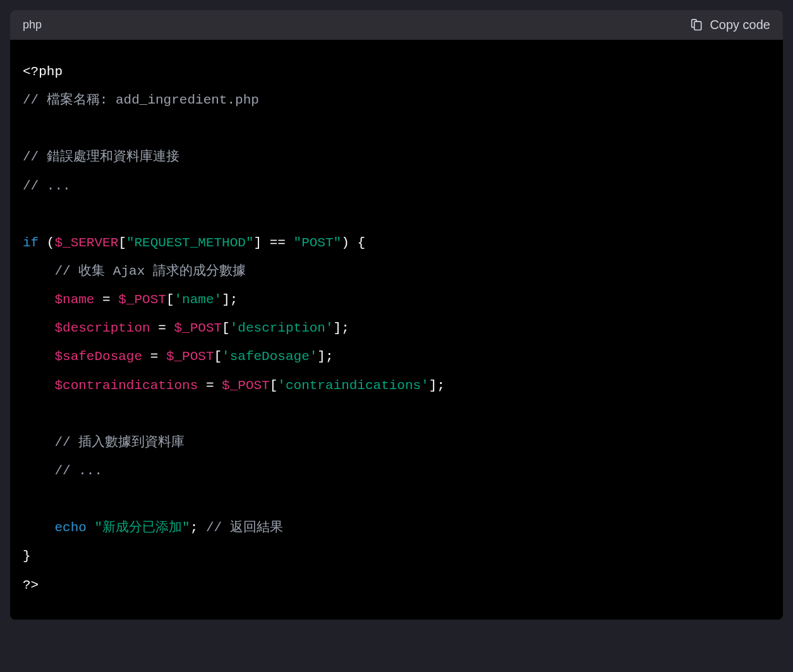 This screenshot has width=793, height=672. I want to click on string: "新成分已添加", so click(142, 528).